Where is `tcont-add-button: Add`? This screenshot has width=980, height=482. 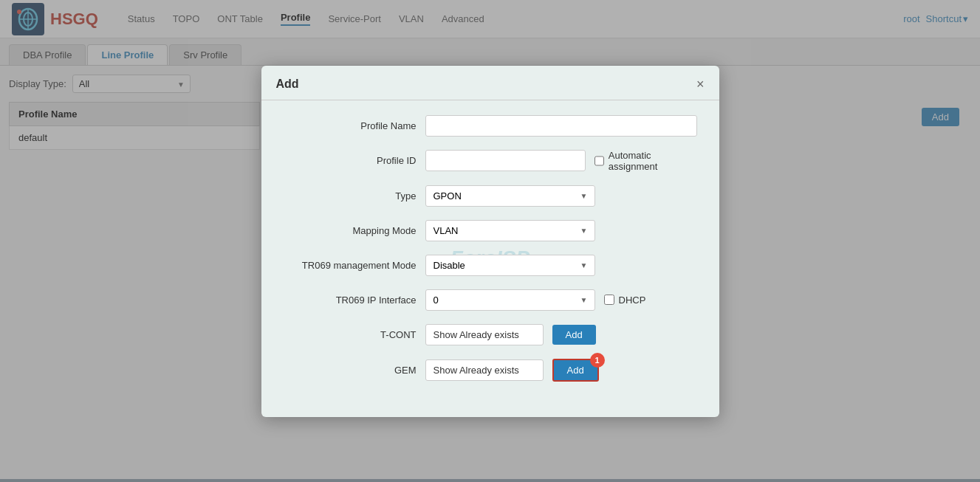
tcont-add-button: Add is located at coordinates (575, 335).